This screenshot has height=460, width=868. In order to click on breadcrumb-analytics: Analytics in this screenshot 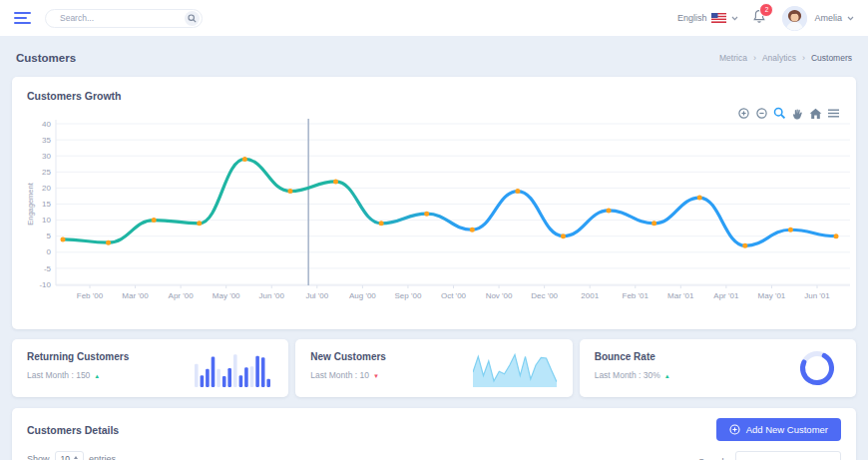, I will do `click(779, 58)`.